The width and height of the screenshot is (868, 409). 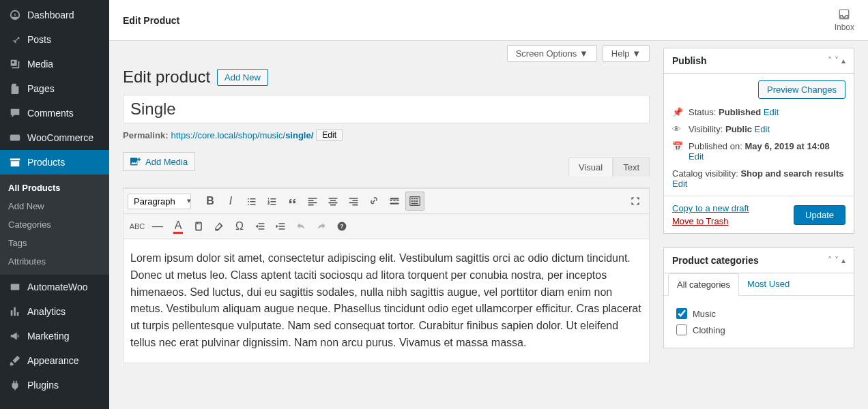 What do you see at coordinates (55, 204) in the screenshot?
I see `admin-sidebar: DashboardPostsMediaPagesCommentsWooComme…` at bounding box center [55, 204].